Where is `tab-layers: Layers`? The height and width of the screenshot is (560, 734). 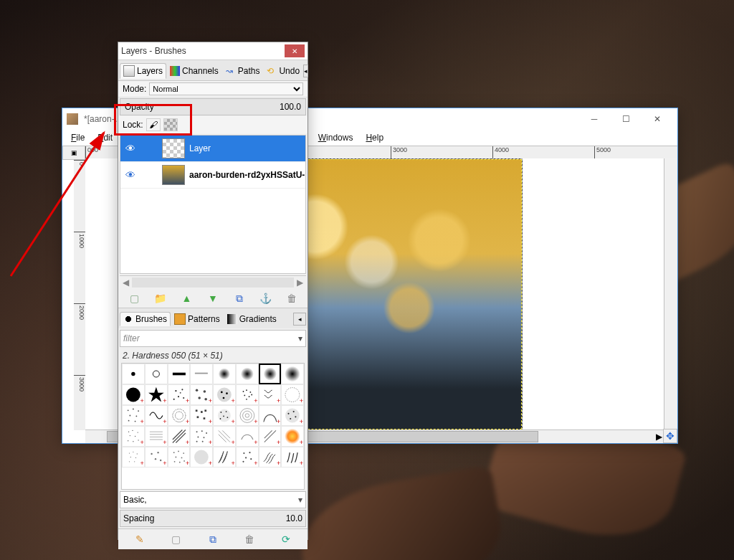
tab-layers: Layers is located at coordinates (143, 71).